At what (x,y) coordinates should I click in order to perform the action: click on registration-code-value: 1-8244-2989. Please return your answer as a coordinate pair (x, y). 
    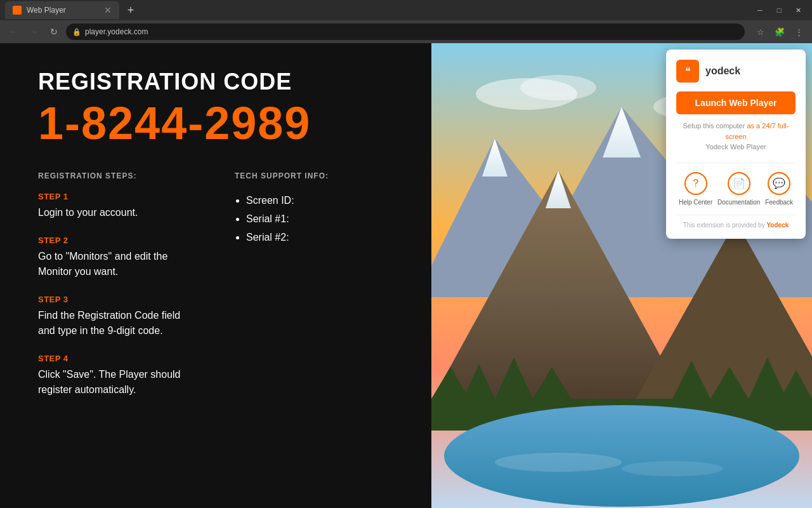
    Looking at the image, I should click on (216, 123).